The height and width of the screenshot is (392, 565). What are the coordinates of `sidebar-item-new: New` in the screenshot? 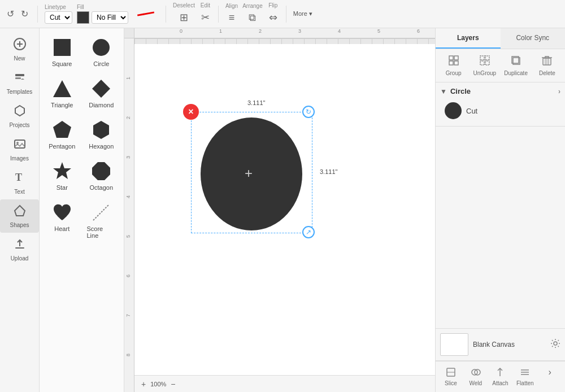 It's located at (19, 50).